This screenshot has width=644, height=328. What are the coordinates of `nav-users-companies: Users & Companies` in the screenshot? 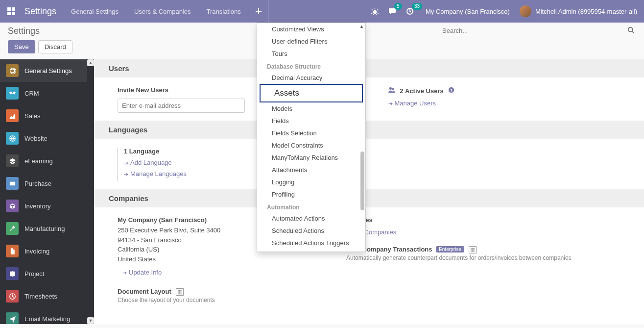 It's located at (163, 11).